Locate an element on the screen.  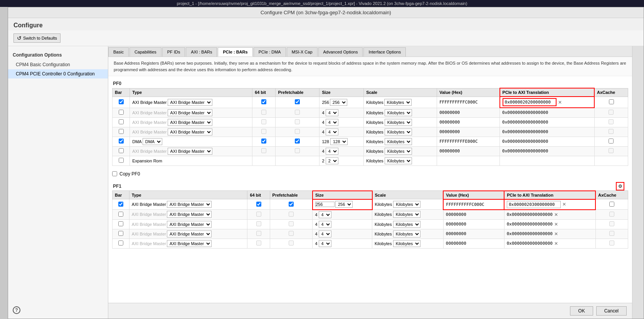
pf0-row1-type-select: AXI Bridge Master is located at coordinates (190, 113).